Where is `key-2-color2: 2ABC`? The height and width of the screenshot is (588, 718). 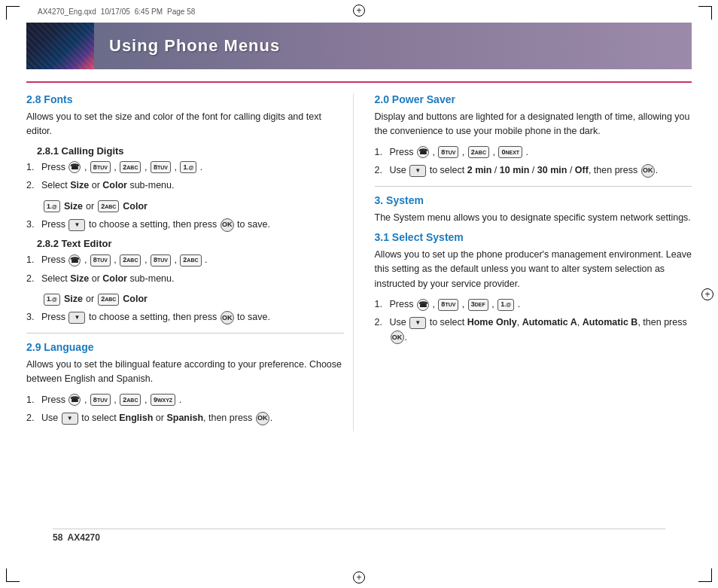 key-2-color2: 2ABC is located at coordinates (108, 300).